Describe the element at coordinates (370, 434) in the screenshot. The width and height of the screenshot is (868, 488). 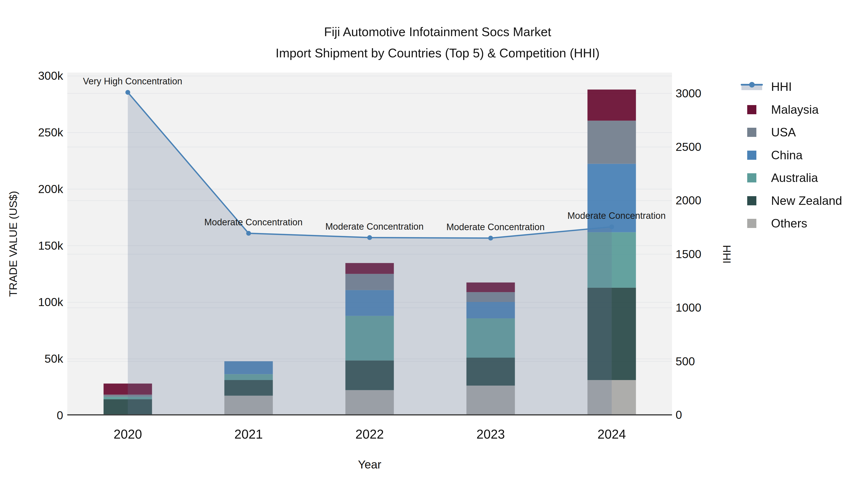
I see `x-tick-2022: 2022` at that location.